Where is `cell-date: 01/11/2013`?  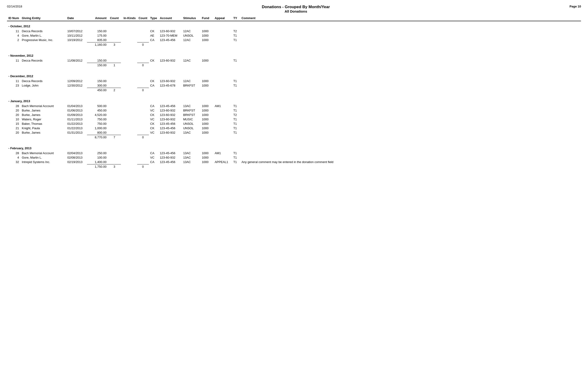
cell-date: 01/11/2013 is located at coordinates (76, 119).